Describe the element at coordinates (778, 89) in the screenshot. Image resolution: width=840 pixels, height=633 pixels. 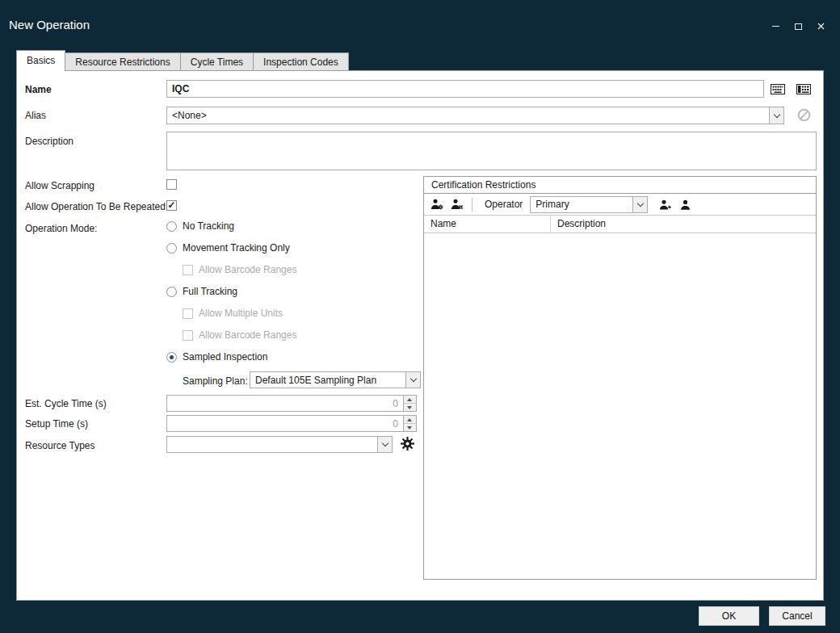
I see `name-localization-button` at that location.